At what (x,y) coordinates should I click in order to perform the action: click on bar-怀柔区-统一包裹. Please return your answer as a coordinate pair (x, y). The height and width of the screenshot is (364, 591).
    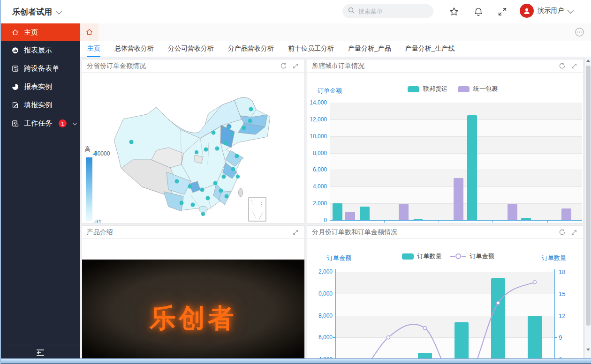
    Looking at the image, I should click on (512, 212).